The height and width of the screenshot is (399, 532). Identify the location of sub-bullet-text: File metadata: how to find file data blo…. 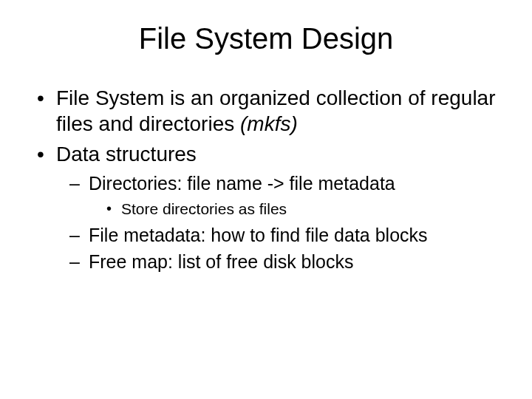
(259, 235).